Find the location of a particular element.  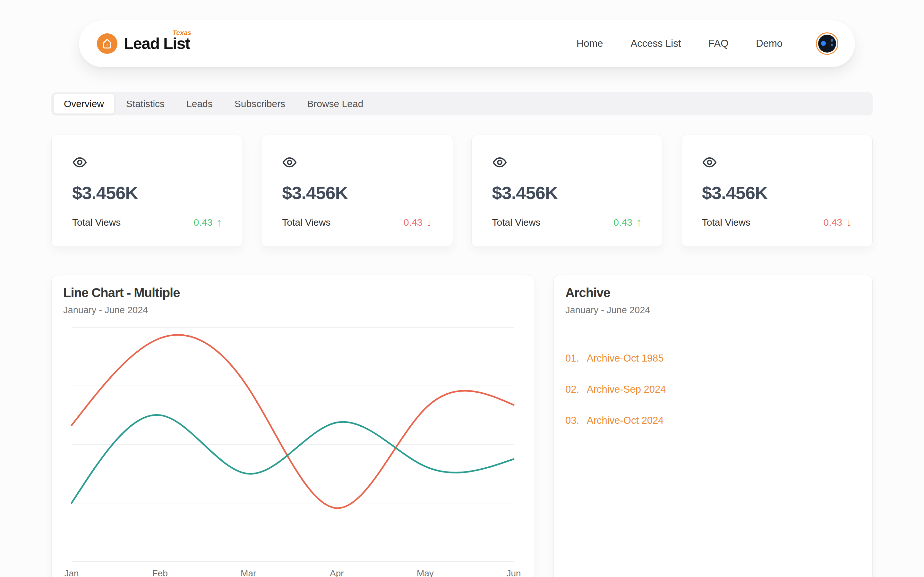

svg-text: Jan is located at coordinates (71, 572).